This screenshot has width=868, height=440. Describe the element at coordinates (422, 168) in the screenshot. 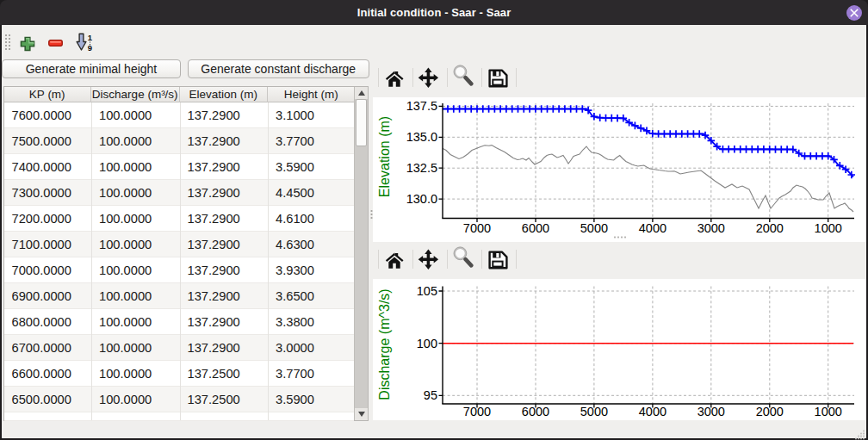

I see `svg-text: 132.5` at that location.